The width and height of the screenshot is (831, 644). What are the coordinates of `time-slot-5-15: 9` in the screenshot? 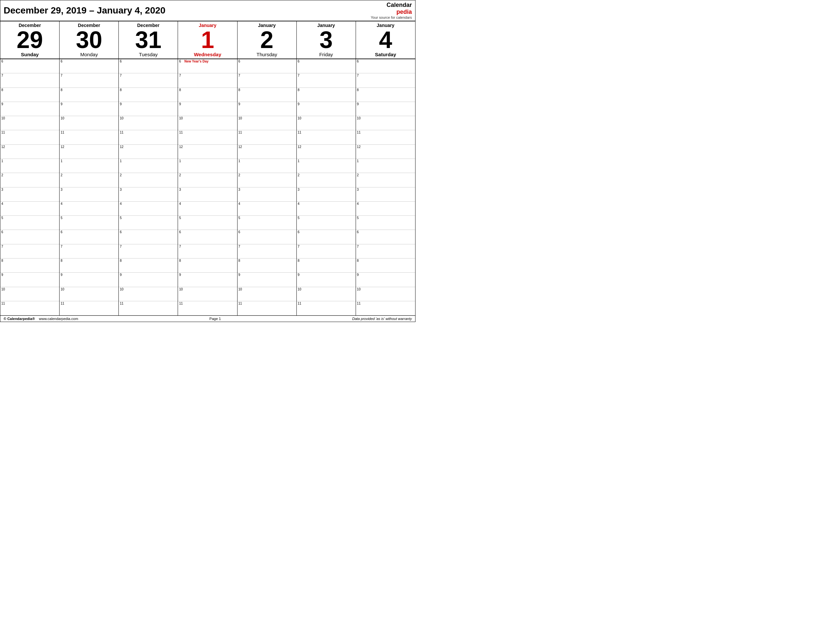 It's located at (326, 280).